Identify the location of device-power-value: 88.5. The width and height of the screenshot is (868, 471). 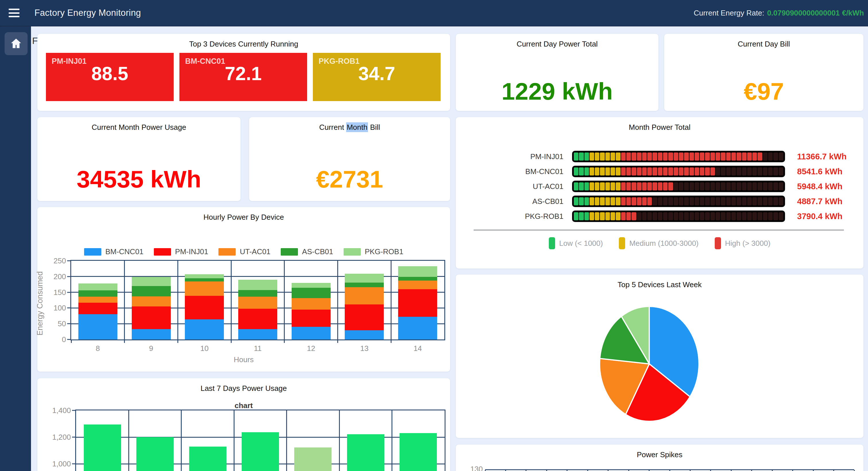
(110, 73).